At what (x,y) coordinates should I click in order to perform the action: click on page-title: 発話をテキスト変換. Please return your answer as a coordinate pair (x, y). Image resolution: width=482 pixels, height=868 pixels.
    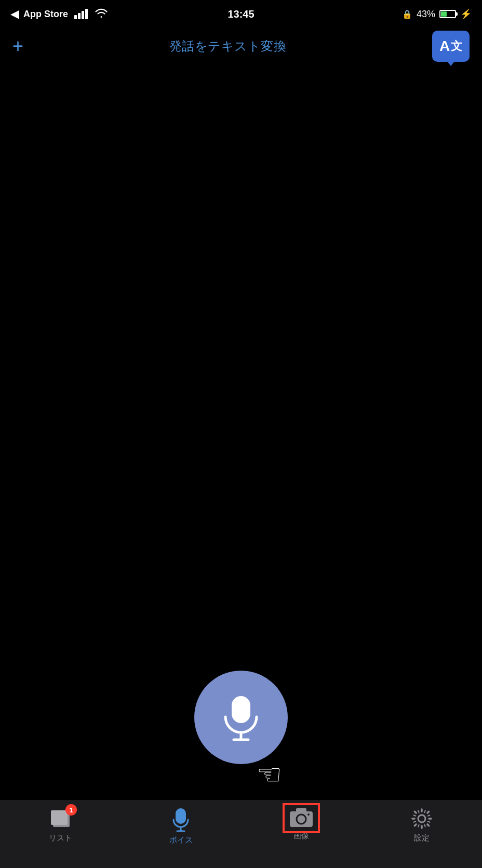
    Looking at the image, I should click on (228, 46).